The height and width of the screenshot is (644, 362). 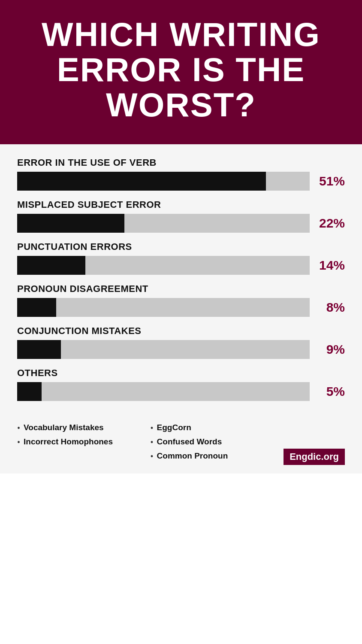 What do you see at coordinates (181, 216) in the screenshot?
I see `chart-item: MISPLACED SUBJECT ERROR22%` at bounding box center [181, 216].